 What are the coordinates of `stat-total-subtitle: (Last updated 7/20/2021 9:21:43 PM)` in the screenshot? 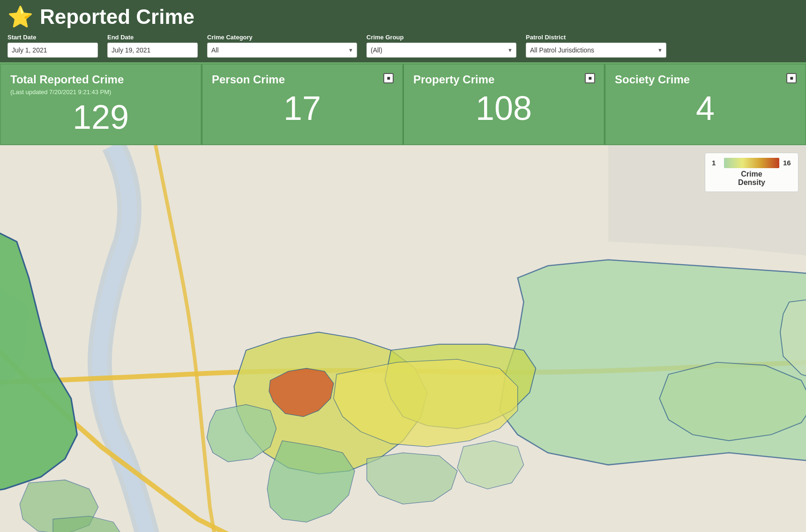 It's located at (61, 92).